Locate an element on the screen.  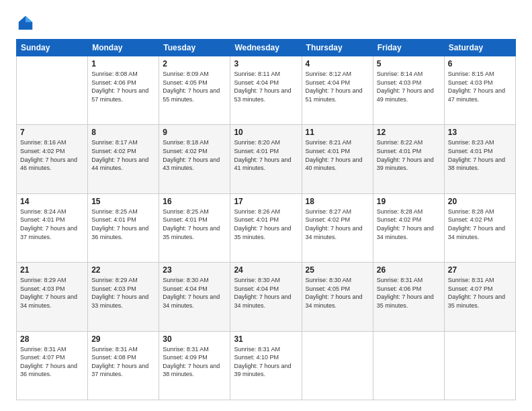
calendar-cell: 2Sunrise: 8:09 AMSunset: 4:05 PMDaylight… is located at coordinates (195, 91).